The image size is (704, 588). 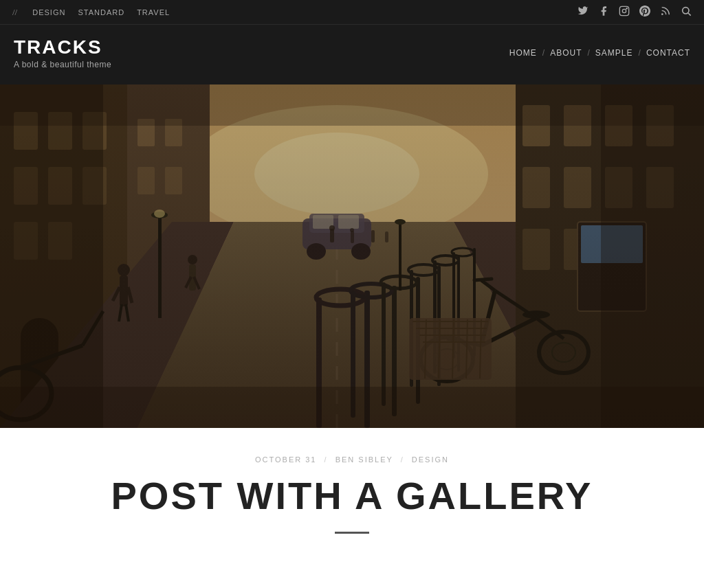 What do you see at coordinates (604, 12) in the screenshot?
I see `facebook-icon` at bounding box center [604, 12].